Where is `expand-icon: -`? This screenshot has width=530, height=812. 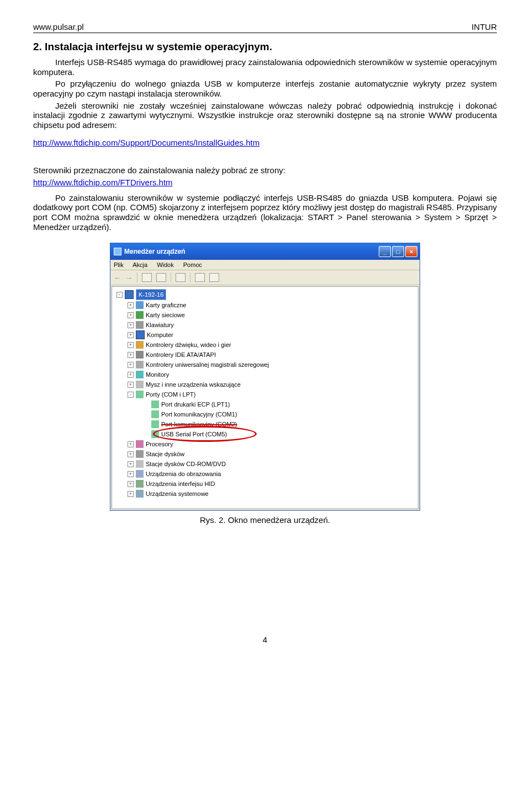
expand-icon: - is located at coordinates (130, 395).